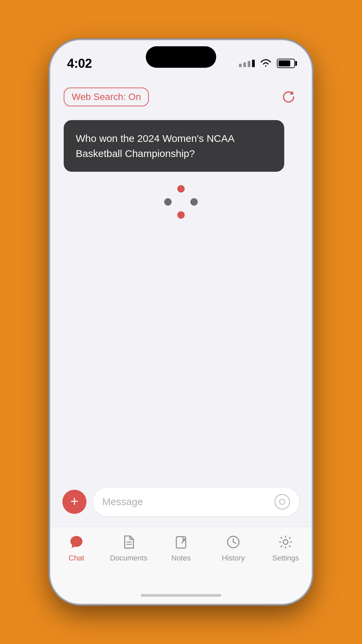  I want to click on tab-documents: Documents, so click(129, 548).